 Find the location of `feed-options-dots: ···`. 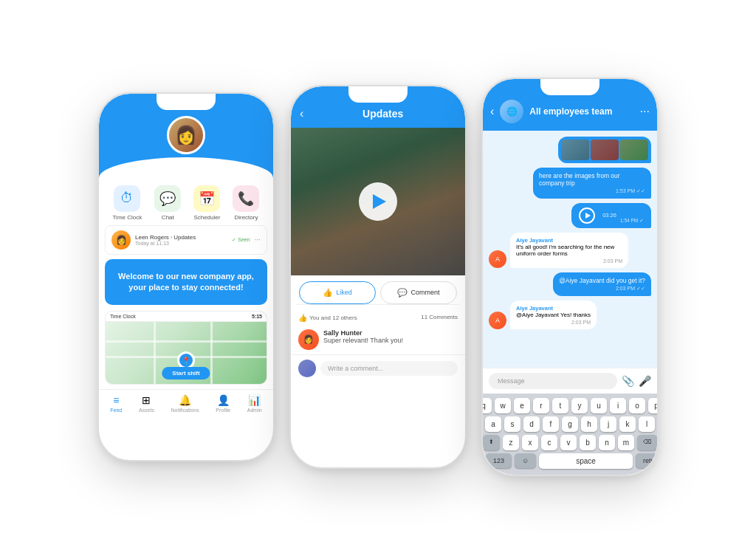

feed-options-dots: ··· is located at coordinates (258, 239).